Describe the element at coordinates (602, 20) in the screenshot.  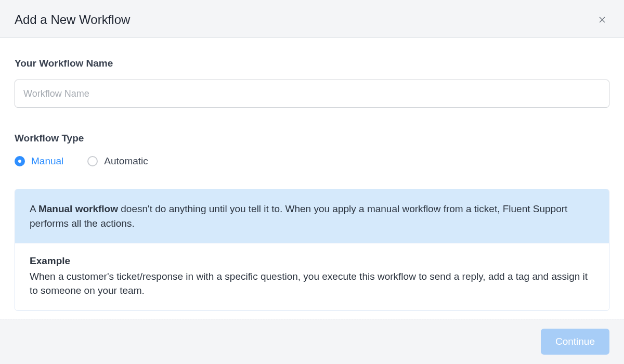
I see `close-button` at that location.